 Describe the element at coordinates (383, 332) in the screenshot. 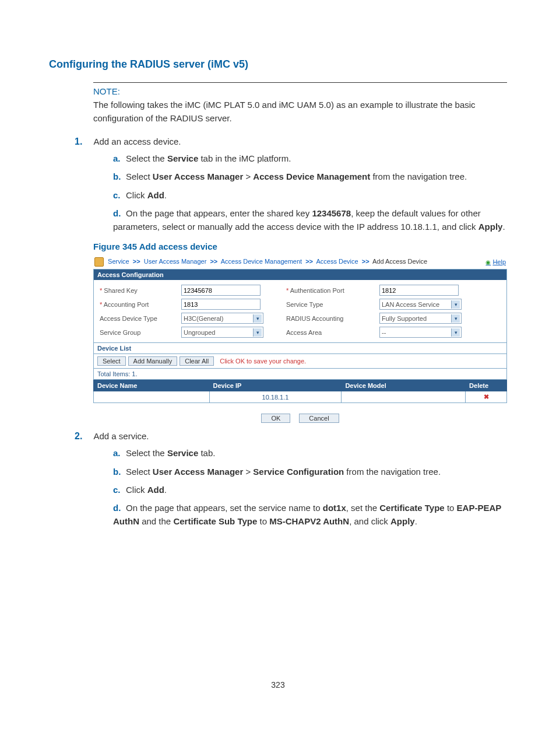

I see `access-area-value: --` at that location.